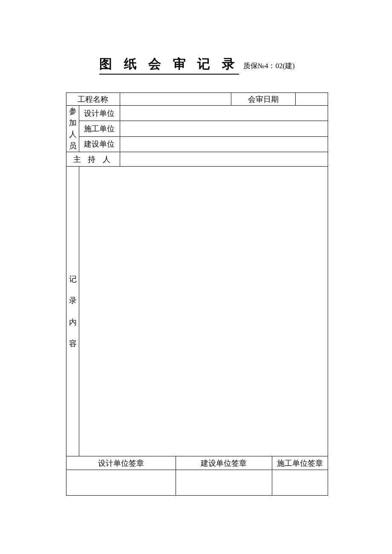 This screenshot has height=554, width=392. I want to click on label-project-name: 工程名称, so click(93, 99).